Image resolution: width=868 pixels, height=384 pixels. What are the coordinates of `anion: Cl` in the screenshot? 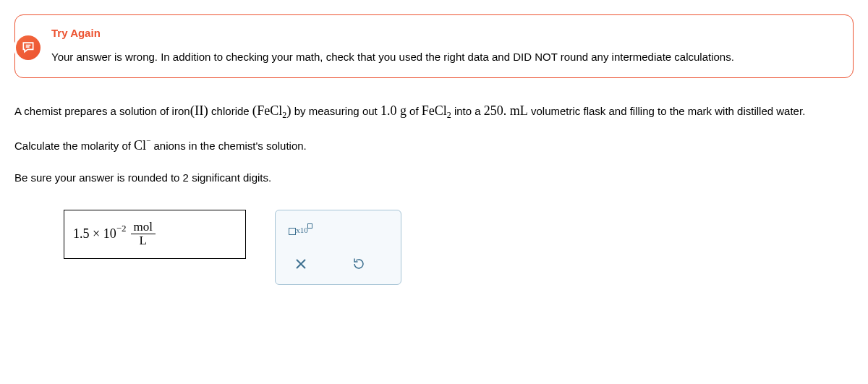 It's located at (140, 145).